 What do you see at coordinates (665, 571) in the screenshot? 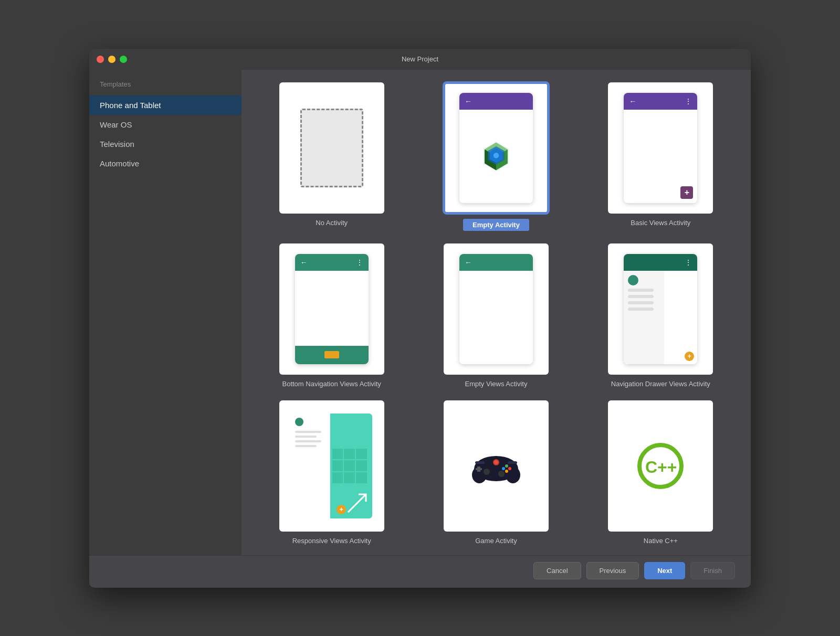
I see `next-button: Next` at bounding box center [665, 571].